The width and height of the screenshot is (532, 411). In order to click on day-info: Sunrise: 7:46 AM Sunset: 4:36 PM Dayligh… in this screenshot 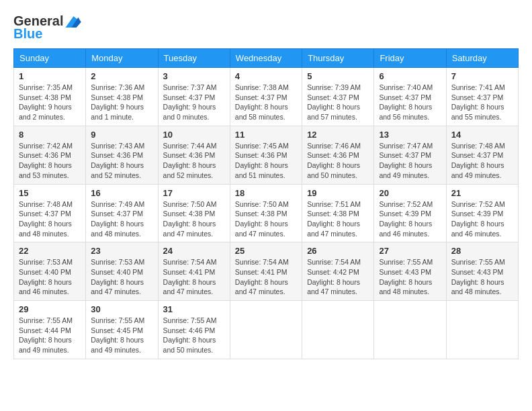, I will do `click(338, 161)`.